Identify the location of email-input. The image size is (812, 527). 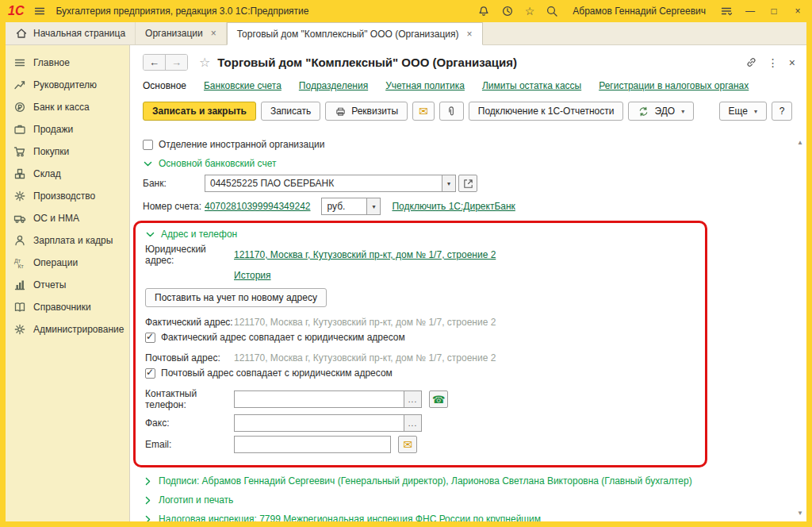
(312, 444).